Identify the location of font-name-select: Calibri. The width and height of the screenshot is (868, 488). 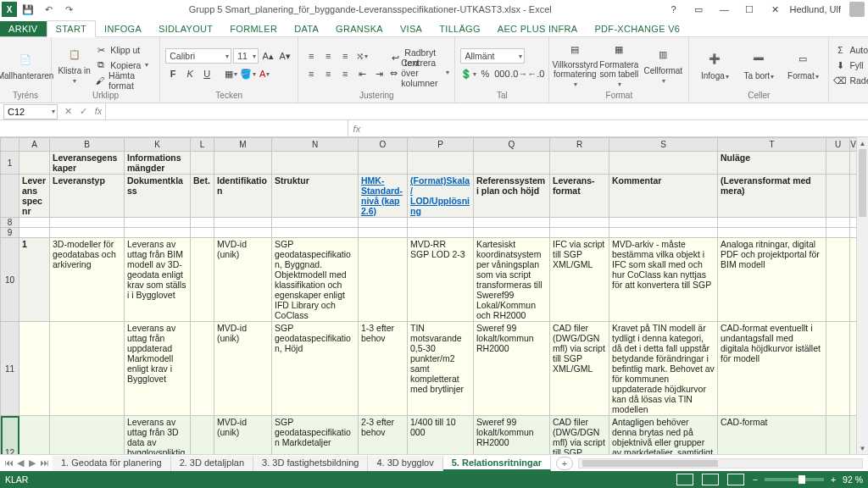
(198, 56).